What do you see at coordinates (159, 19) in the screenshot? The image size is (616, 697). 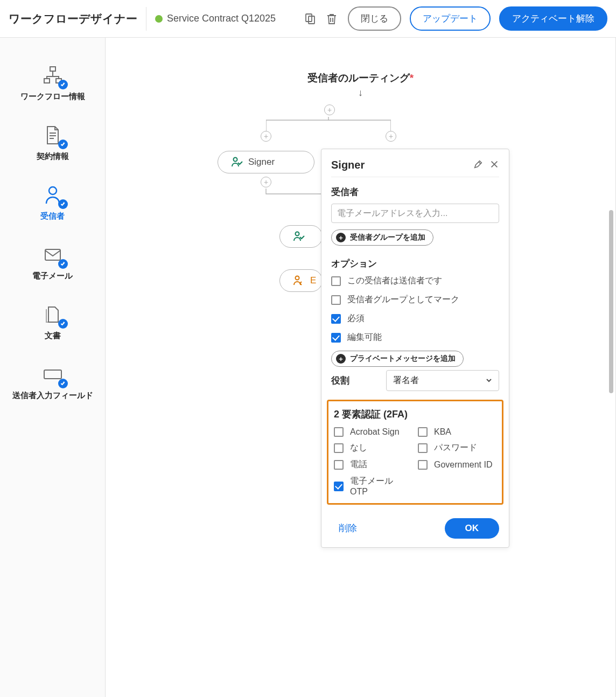 I see `status-dot-icon` at bounding box center [159, 19].